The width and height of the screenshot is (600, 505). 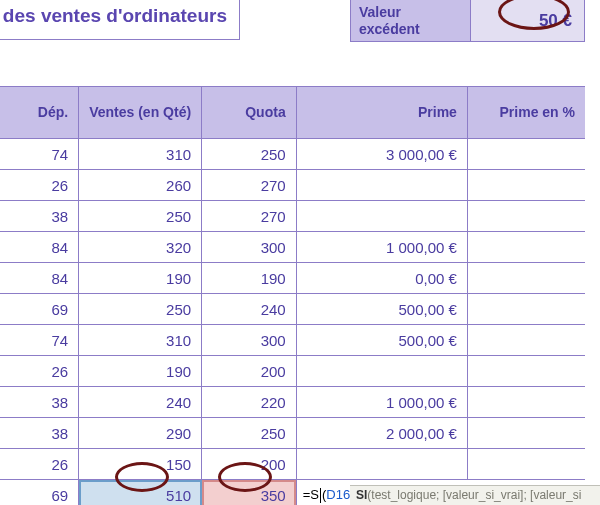 I want to click on table-row: 26150200, so click(x=292, y=464).